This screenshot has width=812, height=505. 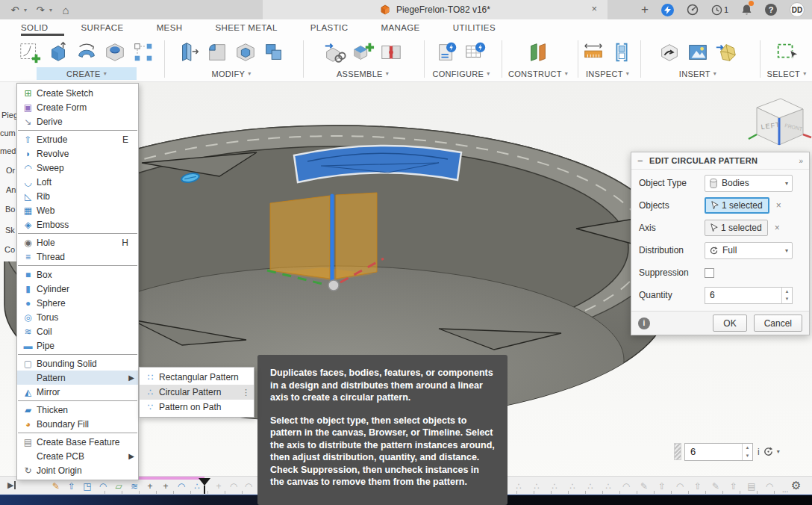 I want to click on toolbar-group-label-select: SELECT▾, so click(x=786, y=73).